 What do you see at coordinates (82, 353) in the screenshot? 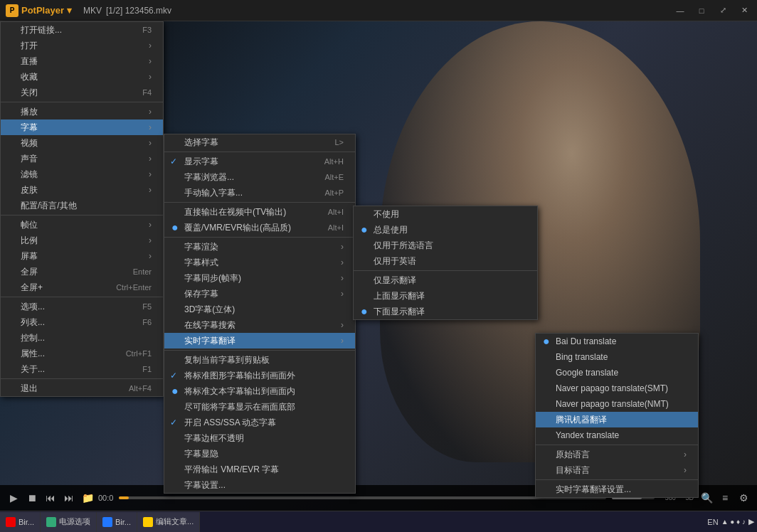
I see `menu-props: 属性... Ctrl+F1` at bounding box center [82, 353].